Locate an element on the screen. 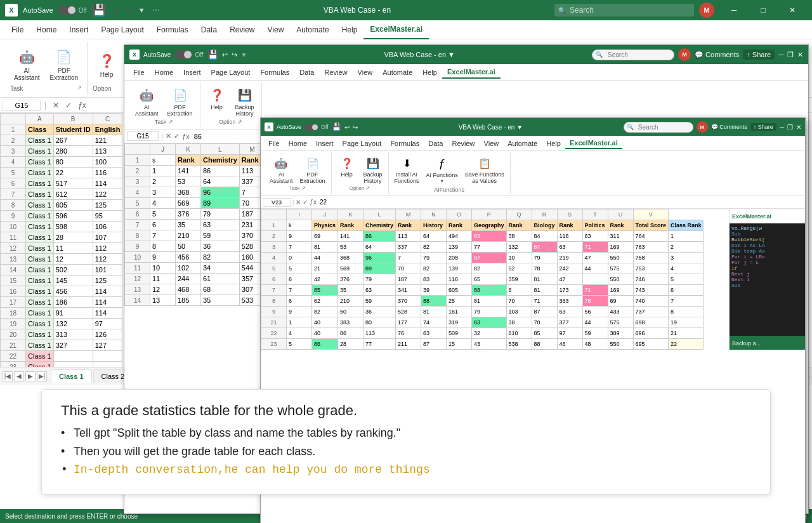 The height and width of the screenshot is (523, 812). sheet-tab-class1: Class 1 is located at coordinates (71, 376).